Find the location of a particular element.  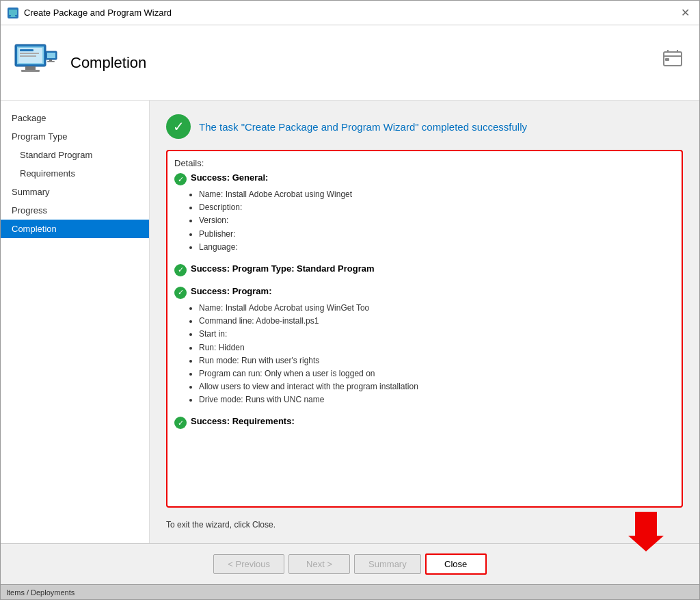

general-bullet-4: Publisher: is located at coordinates (435, 234).